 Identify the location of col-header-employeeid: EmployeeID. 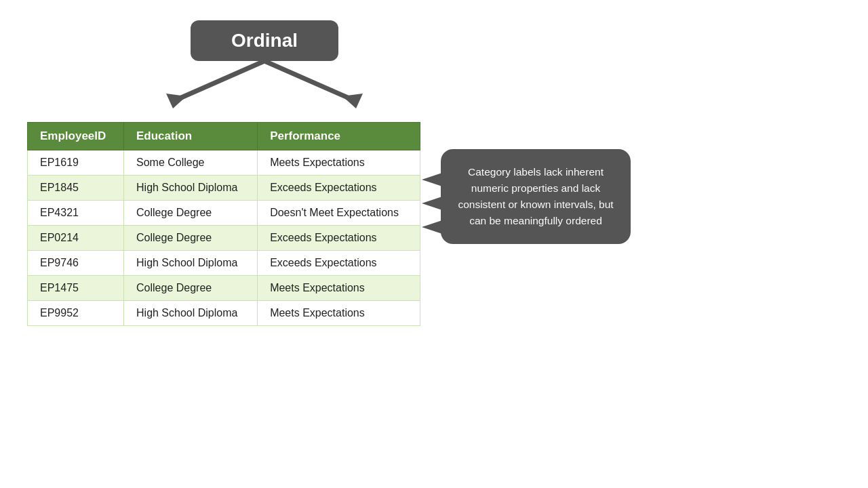
(76, 137).